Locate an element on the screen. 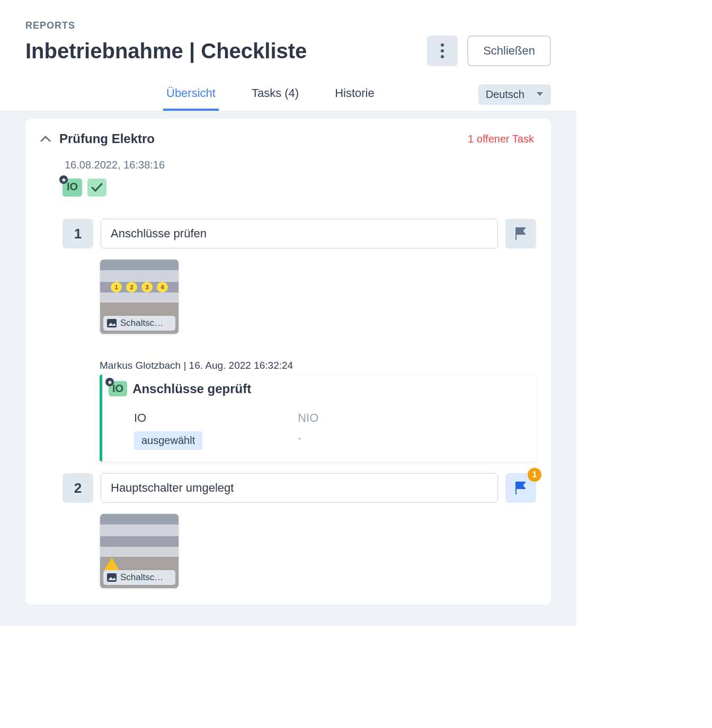 The height and width of the screenshot is (728, 712). page-title: Inbetriebnahme | Checkliste is located at coordinates (166, 51).